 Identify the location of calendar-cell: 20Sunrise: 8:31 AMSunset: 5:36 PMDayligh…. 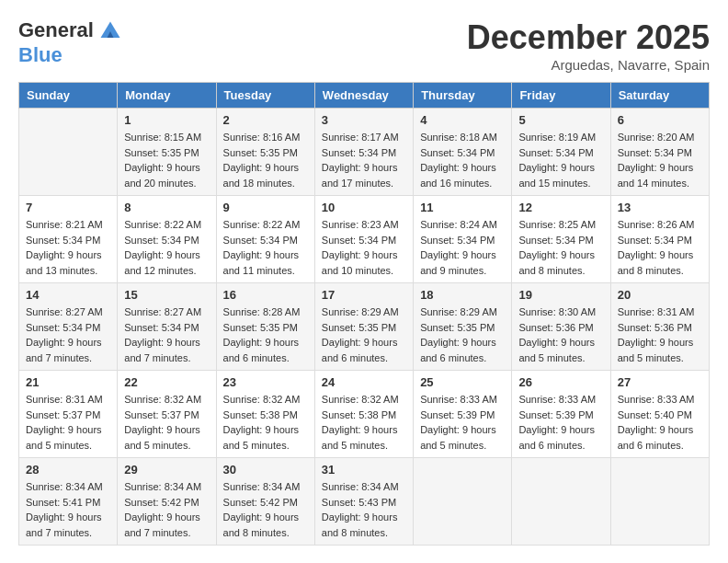
(660, 327).